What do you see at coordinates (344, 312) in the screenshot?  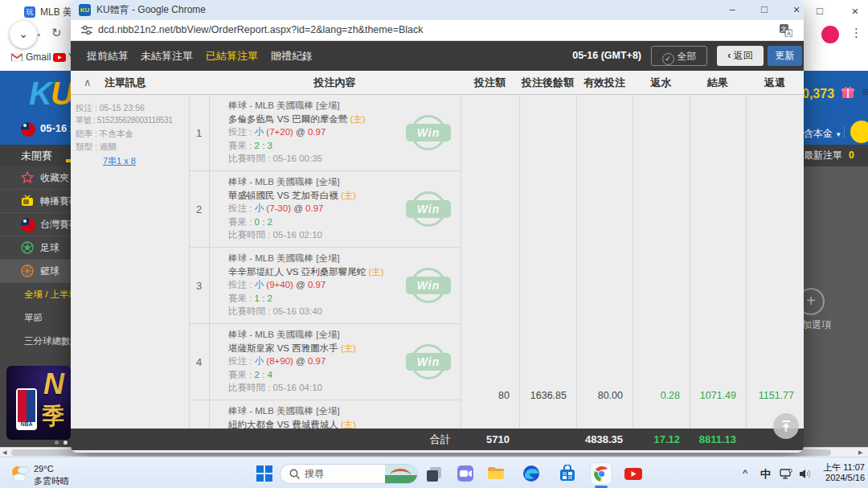 I see `leg-time-line: 比賽時間 : 05-16 03:40` at bounding box center [344, 312].